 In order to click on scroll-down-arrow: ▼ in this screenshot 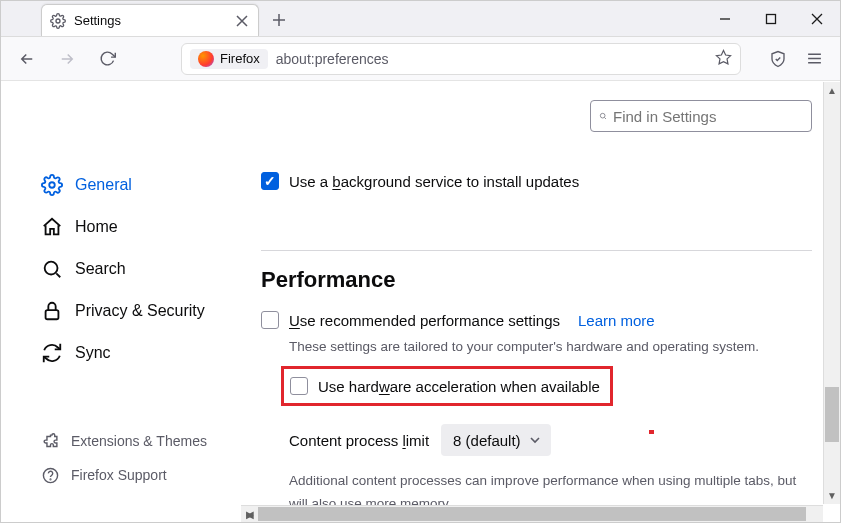, I will do `click(832, 496)`.